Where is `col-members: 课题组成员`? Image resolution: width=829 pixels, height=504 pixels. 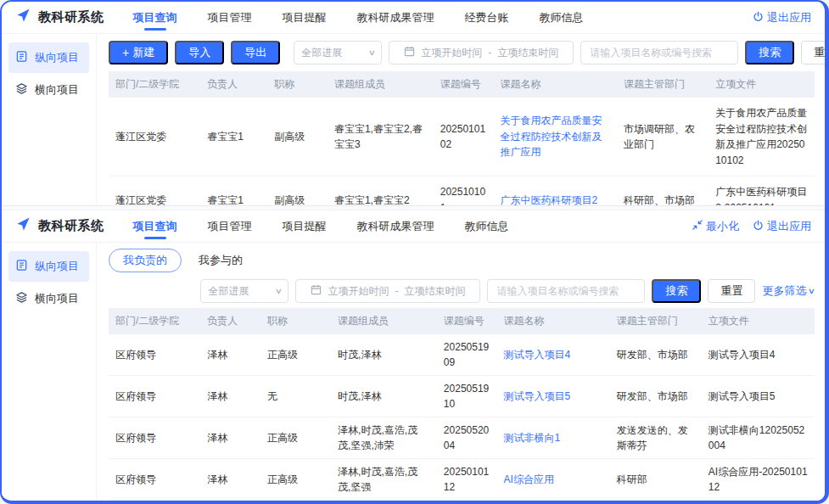
col-members: 课题组成员 is located at coordinates (380, 85).